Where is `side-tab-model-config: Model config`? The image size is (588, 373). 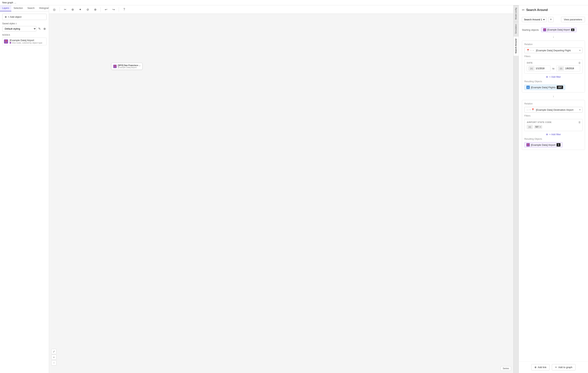 side-tab-model-config: Model config is located at coordinates (516, 14).